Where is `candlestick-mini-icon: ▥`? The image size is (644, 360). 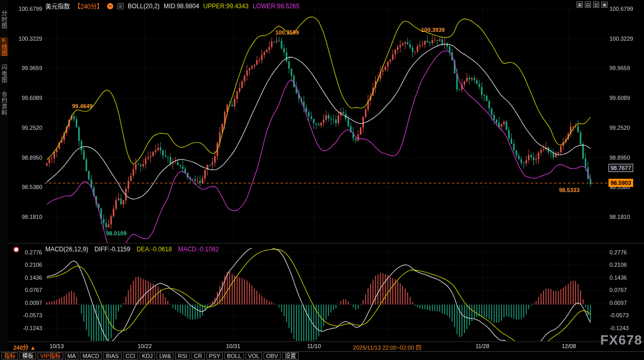 candlestick-mini-icon: ▥ is located at coordinates (120, 6).